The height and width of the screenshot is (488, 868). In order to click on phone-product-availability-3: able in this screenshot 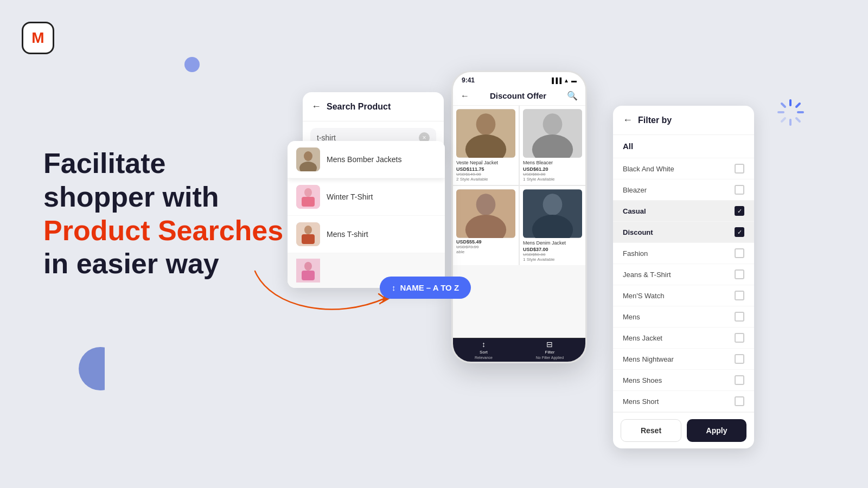, I will do `click(486, 252)`.